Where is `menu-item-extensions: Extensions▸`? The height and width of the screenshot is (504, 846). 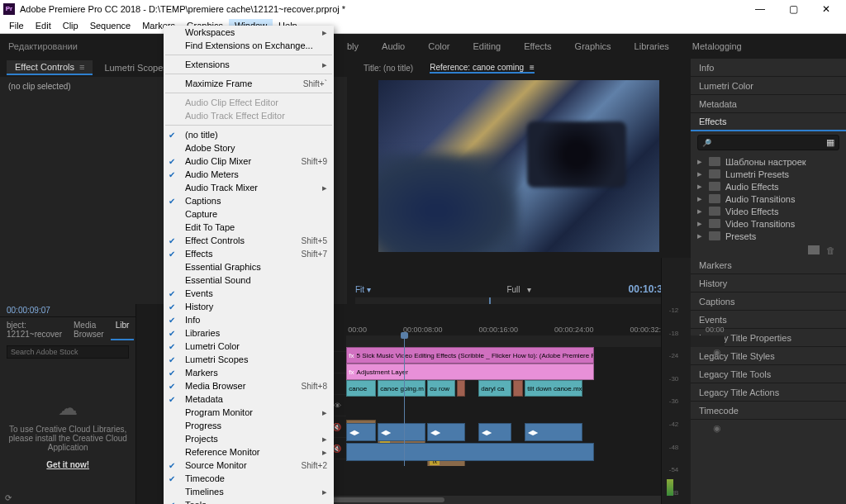
menu-item-extensions: Extensions▸ is located at coordinates (249, 64).